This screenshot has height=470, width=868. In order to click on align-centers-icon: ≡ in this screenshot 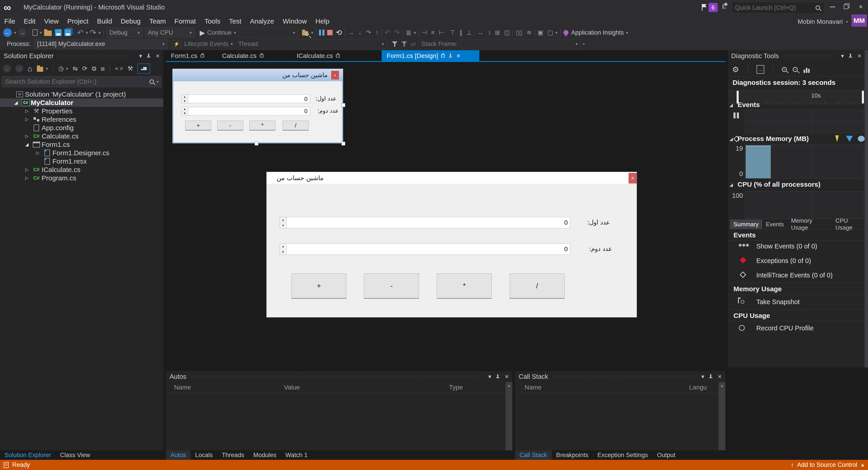, I will do `click(433, 33)`.